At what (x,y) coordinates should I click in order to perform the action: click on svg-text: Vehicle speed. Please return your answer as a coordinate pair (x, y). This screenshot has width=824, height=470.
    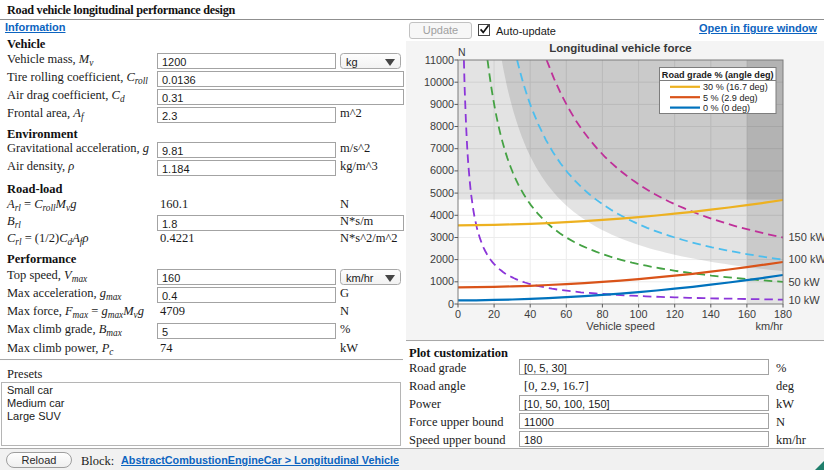
    Looking at the image, I should click on (620, 326).